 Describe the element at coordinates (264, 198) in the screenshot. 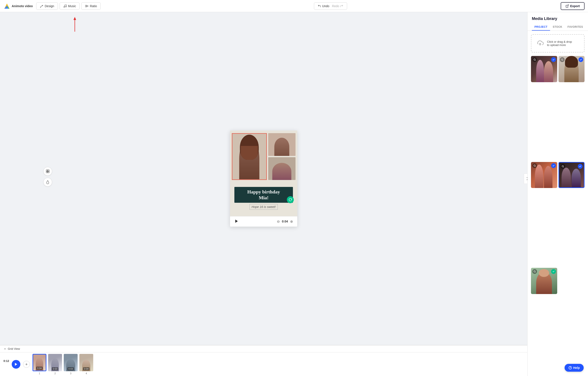

I see `birthday-line2: Mia!` at that location.